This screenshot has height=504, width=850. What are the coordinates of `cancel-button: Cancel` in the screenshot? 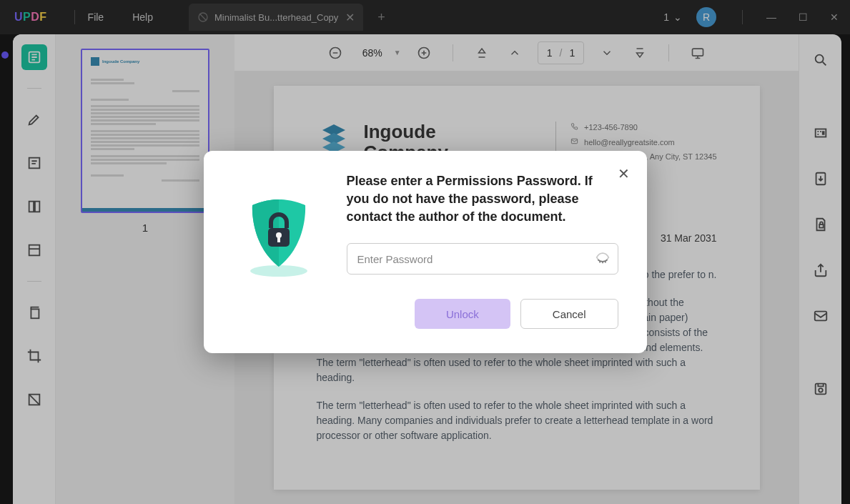 It's located at (569, 314).